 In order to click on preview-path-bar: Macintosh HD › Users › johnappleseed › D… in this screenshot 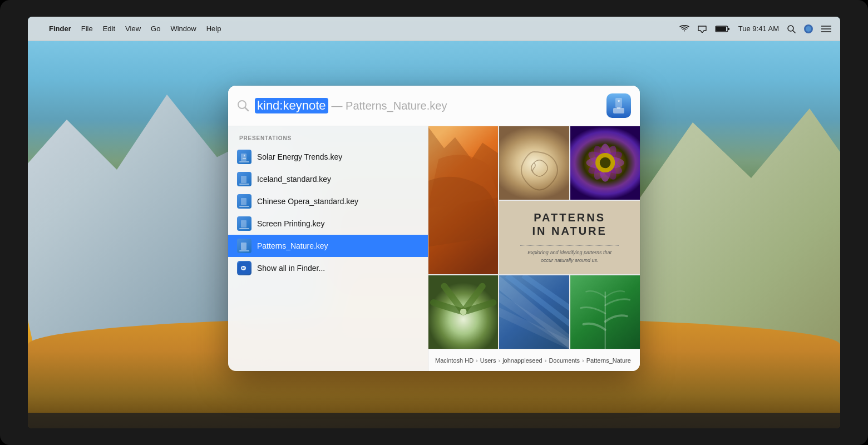, I will do `click(534, 360)`.